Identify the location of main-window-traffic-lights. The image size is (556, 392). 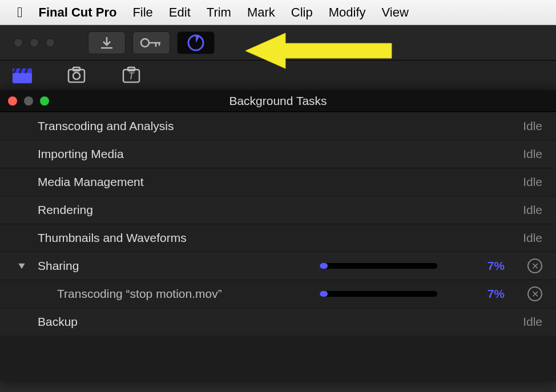
(34, 43).